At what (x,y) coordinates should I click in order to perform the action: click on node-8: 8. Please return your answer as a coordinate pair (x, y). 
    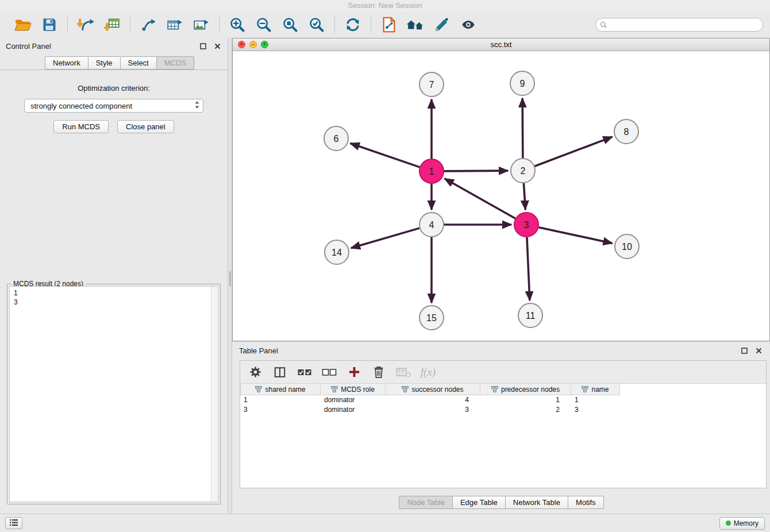
    Looking at the image, I should click on (626, 132).